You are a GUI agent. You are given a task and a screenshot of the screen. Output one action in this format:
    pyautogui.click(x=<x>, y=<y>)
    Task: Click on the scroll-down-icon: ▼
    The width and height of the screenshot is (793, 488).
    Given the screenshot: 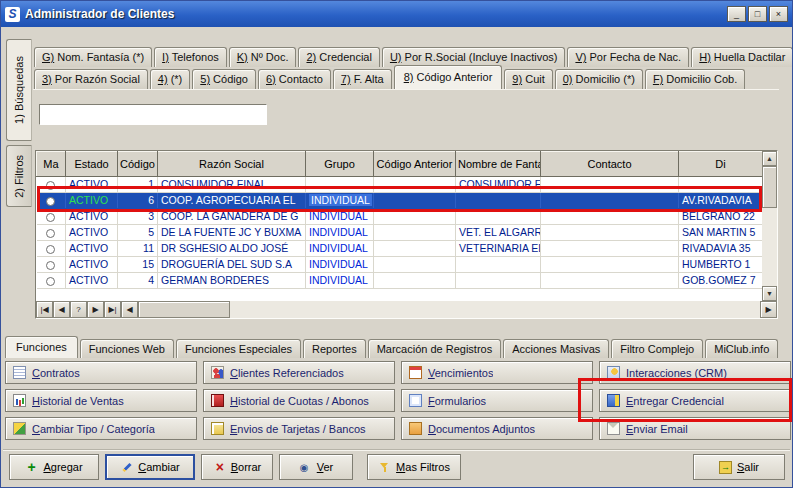 What is the action you would take?
    pyautogui.click(x=770, y=294)
    